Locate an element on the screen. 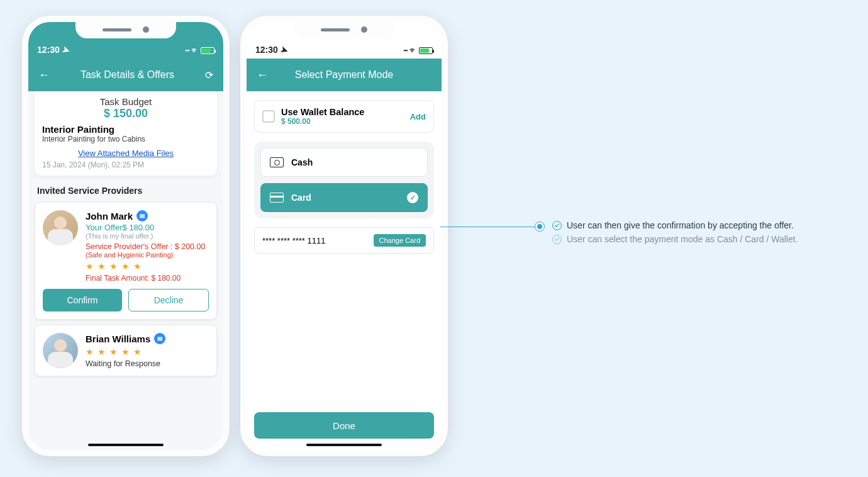  annotation-text: User can select the payment mode as Cash… is located at coordinates (682, 239).